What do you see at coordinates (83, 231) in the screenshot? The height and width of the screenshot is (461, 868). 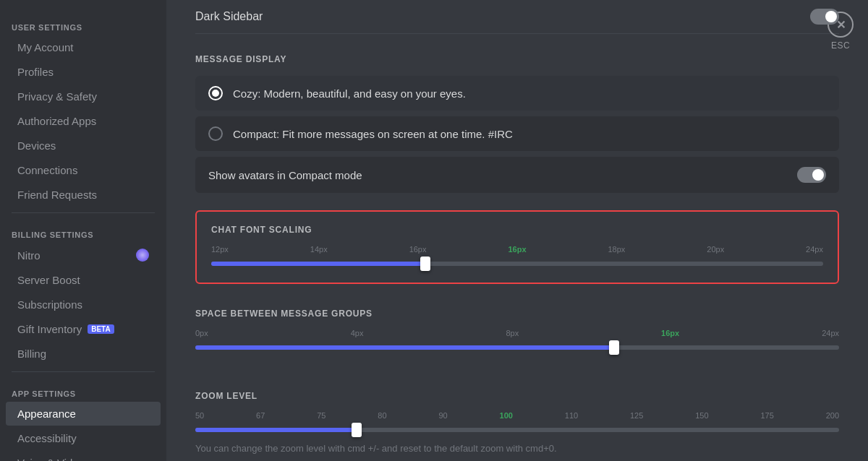 I see `sidebar-section-1: Billing Settings` at bounding box center [83, 231].